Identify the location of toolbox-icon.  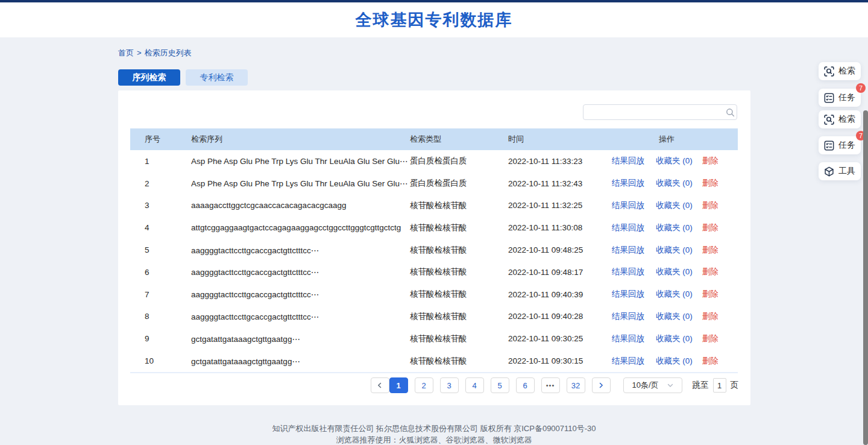
(829, 171).